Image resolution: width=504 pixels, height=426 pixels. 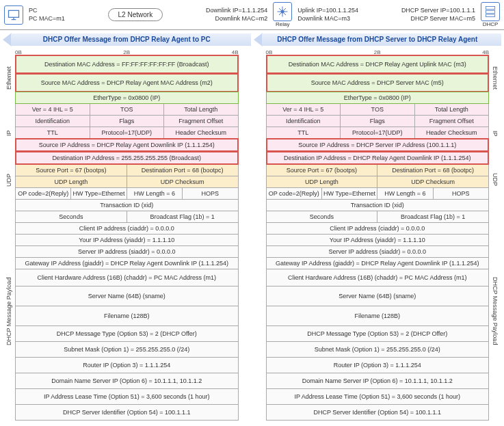 What do you see at coordinates (377, 296) in the screenshot?
I see `pay-sname-r: Server Name (64B) (sname)` at bounding box center [377, 296].